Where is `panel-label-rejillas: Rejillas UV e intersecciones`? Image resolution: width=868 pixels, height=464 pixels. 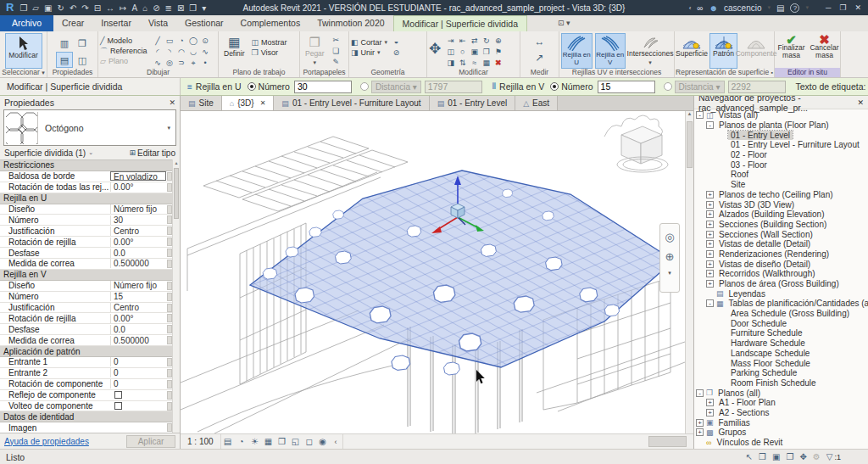 panel-label-rejillas: Rejillas UV e intersecciones is located at coordinates (617, 73).